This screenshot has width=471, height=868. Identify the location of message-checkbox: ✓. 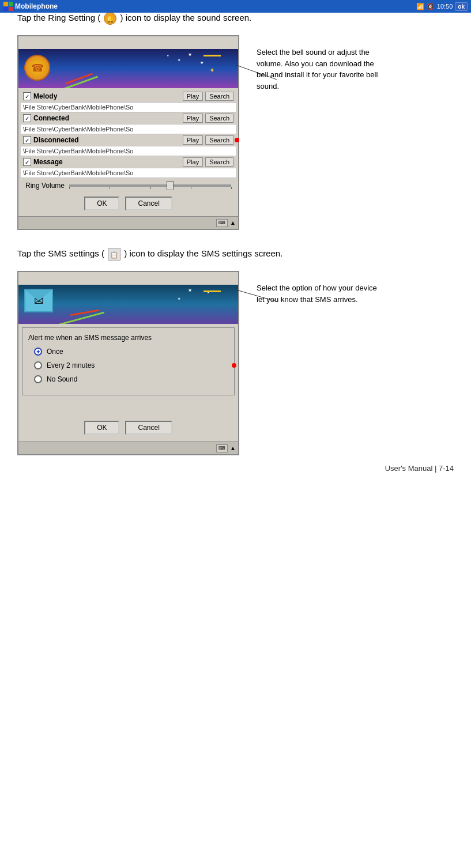
(27, 162).